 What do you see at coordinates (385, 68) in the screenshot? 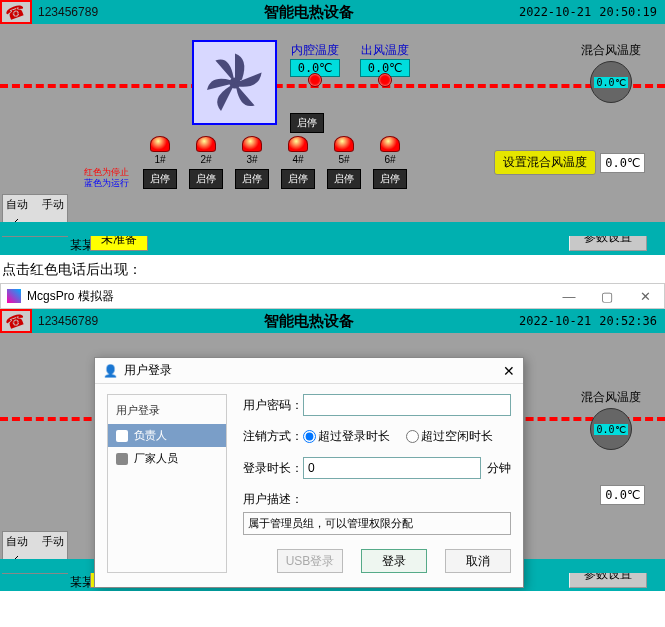
I see `outlet-temp: 出风温度 0.0℃` at bounding box center [385, 68].